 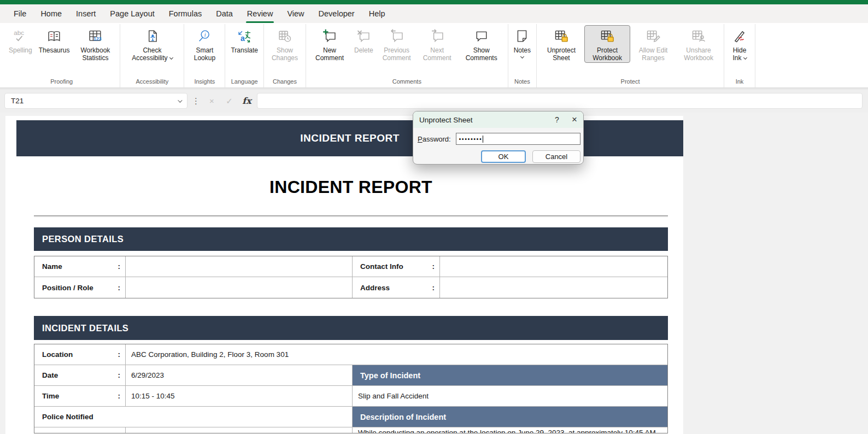 What do you see at coordinates (247, 101) in the screenshot?
I see `insert-function-icon: fx` at bounding box center [247, 101].